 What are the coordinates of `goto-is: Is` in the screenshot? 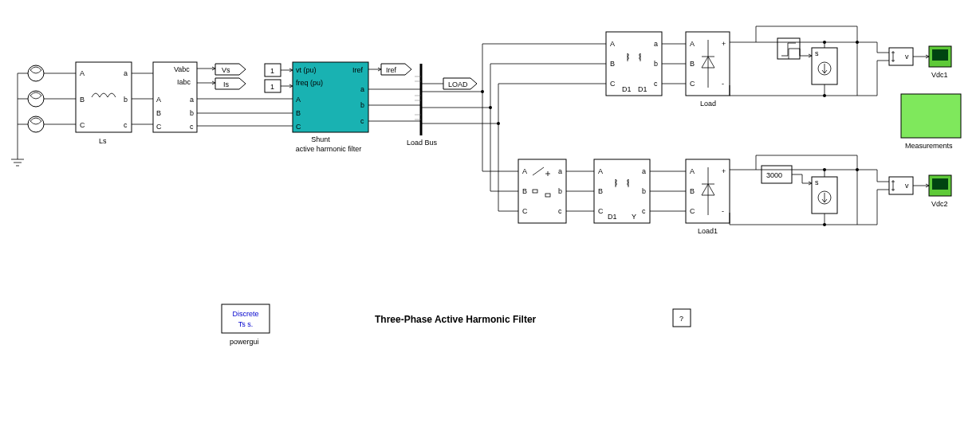 It's located at (230, 84).